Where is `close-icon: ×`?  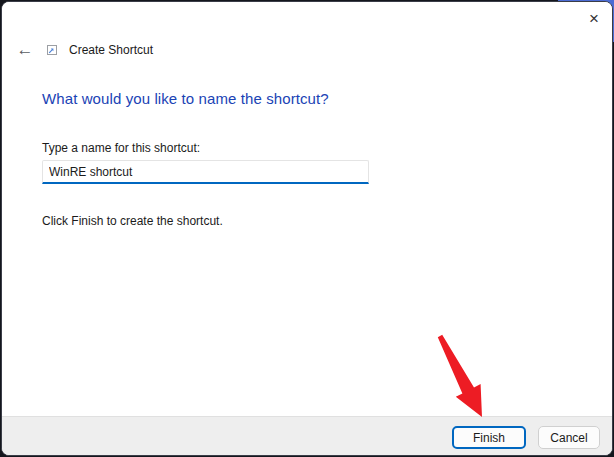 close-icon: × is located at coordinates (594, 19).